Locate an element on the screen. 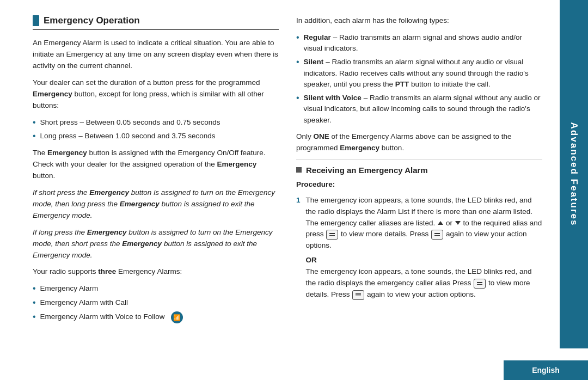 This screenshot has width=588, height=380. intro-para-1: An Emergency Alarm is used to indicate a… is located at coordinates (156, 54).